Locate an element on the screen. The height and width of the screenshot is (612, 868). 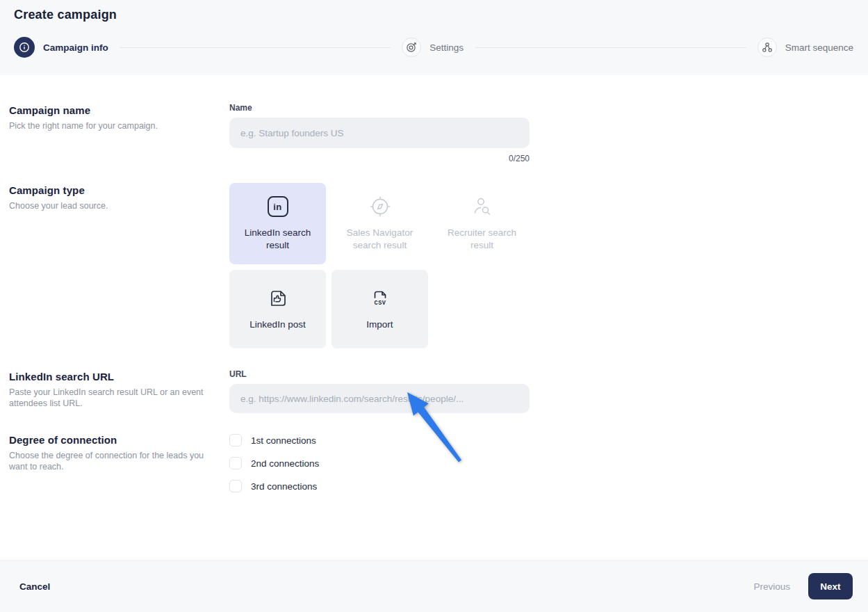
card-label: LinkedIn search result is located at coordinates (278, 239).